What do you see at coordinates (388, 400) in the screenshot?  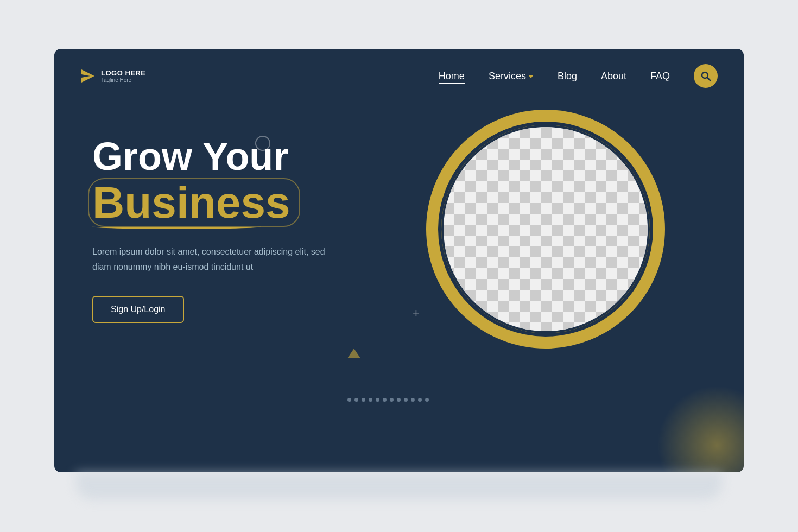 I see `deco-dots` at bounding box center [388, 400].